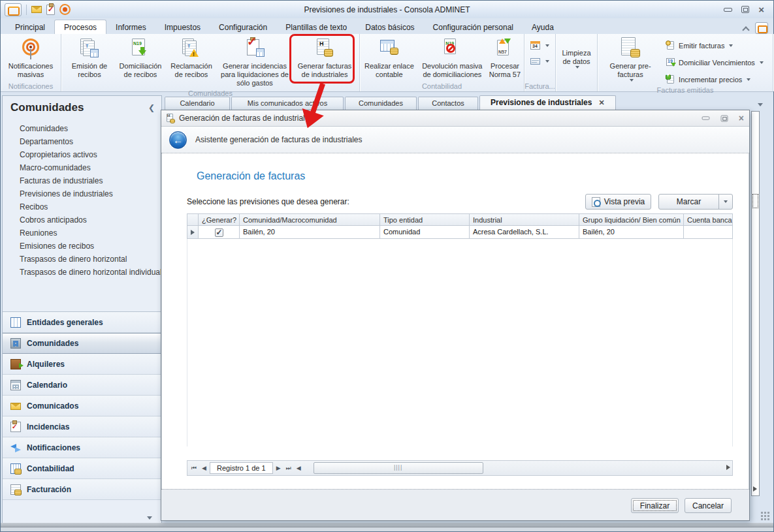 The image size is (774, 532). What do you see at coordinates (630, 59) in the screenshot?
I see `generar-prefacturas-button: Generar pre-facturas` at bounding box center [630, 59].